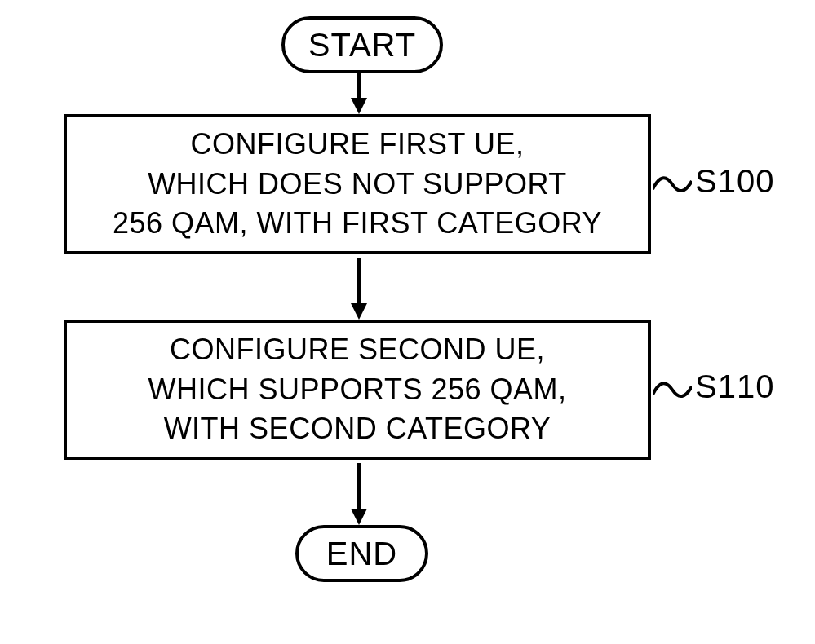 The image size is (815, 644). I want to click on step2-id-label: S110, so click(734, 386).